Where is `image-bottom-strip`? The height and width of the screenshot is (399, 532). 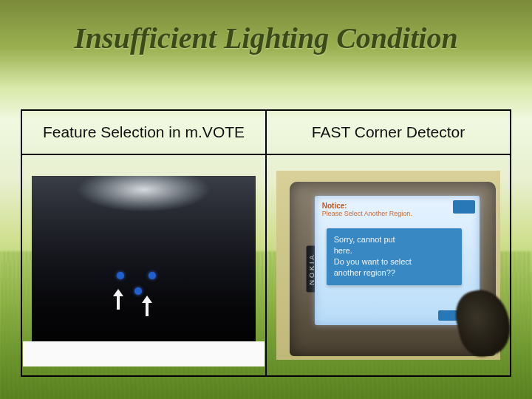
image-bottom-strip is located at coordinates (143, 354).